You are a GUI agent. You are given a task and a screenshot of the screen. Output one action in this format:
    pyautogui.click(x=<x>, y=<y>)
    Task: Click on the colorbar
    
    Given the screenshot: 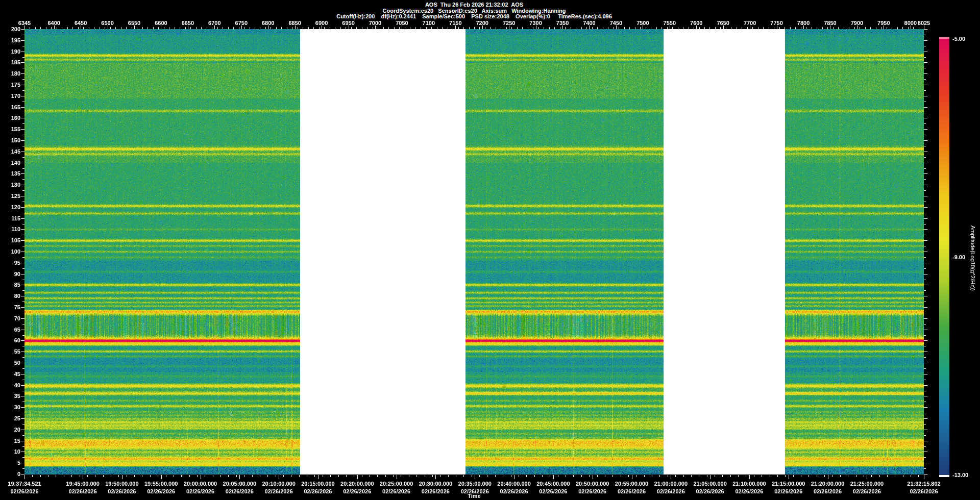 What is the action you would take?
    pyautogui.click(x=944, y=257)
    